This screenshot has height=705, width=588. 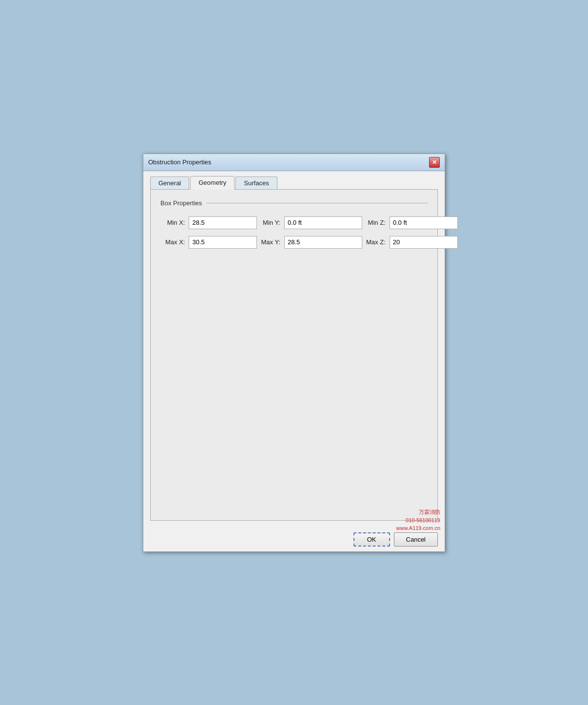 What do you see at coordinates (424, 242) in the screenshot?
I see `max-z-input` at bounding box center [424, 242].